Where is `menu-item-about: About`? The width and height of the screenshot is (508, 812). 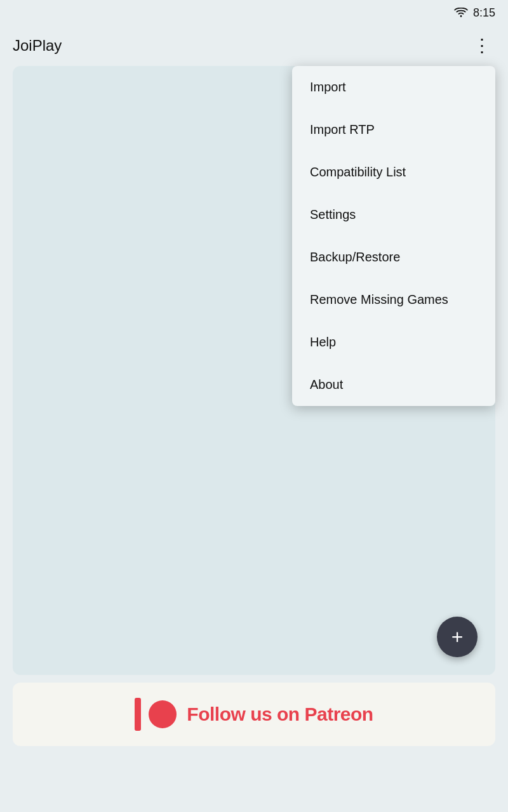
menu-item-about: About is located at coordinates (394, 384).